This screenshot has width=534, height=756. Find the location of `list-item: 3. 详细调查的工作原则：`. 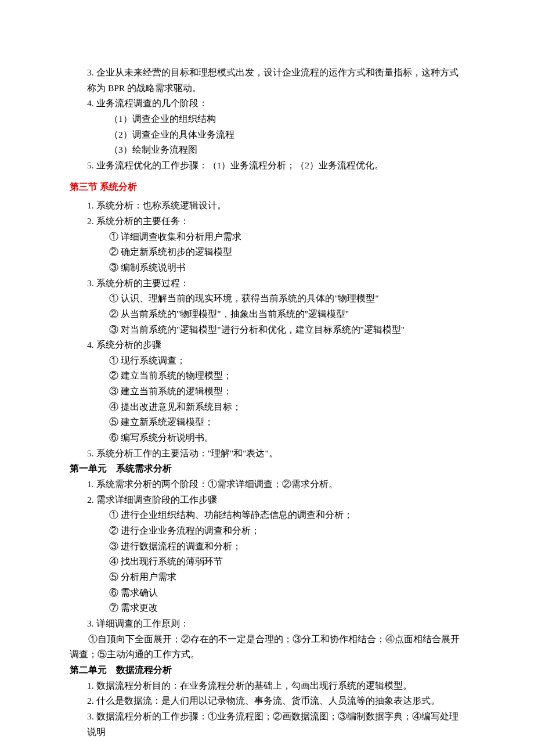

list-item: 3. 详细调查的工作原则： is located at coordinates (267, 624).